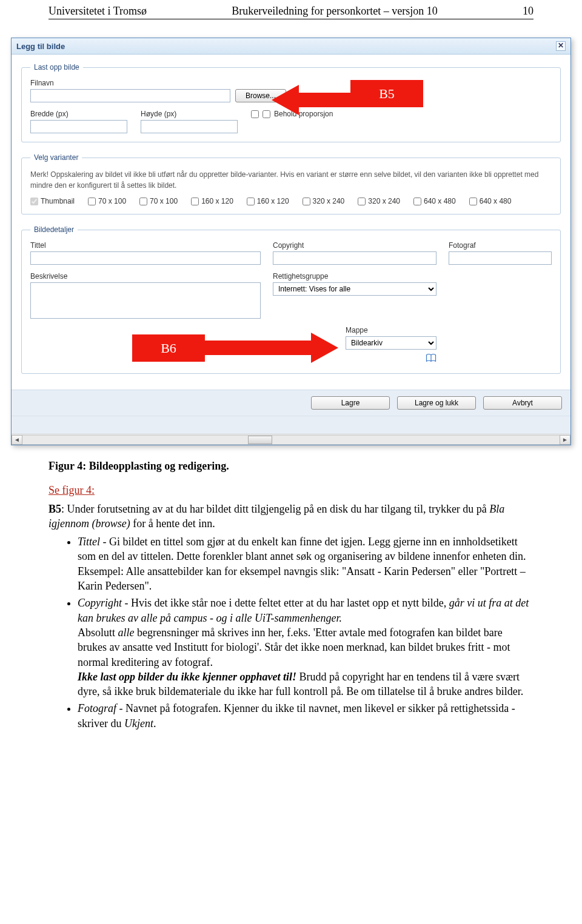 This screenshot has width=582, height=924. I want to click on panel-upload-legend: Last opp bilde, so click(57, 67).